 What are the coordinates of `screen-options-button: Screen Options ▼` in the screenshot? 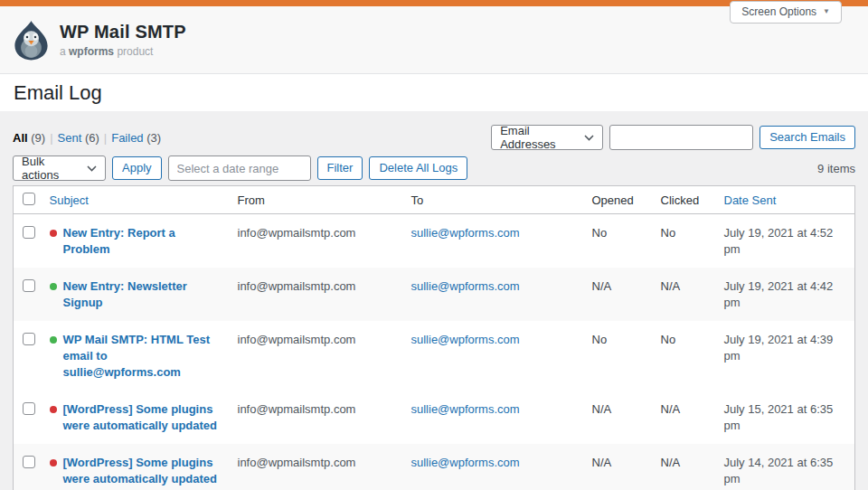 It's located at (786, 13).